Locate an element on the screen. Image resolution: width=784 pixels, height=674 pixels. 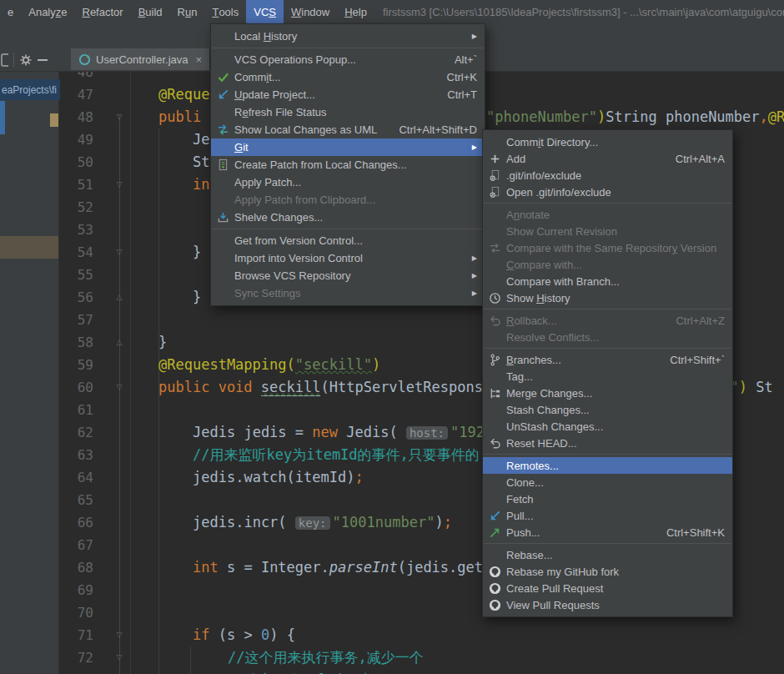
menu-item-vcs-operations-popup: VCS Operations Popup...Alt+` is located at coordinates (348, 60).